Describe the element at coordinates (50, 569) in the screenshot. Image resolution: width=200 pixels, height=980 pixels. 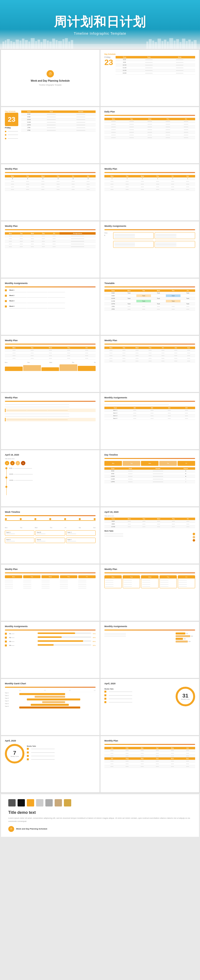
I see `slide19-title: Weekly Plan` at that location.